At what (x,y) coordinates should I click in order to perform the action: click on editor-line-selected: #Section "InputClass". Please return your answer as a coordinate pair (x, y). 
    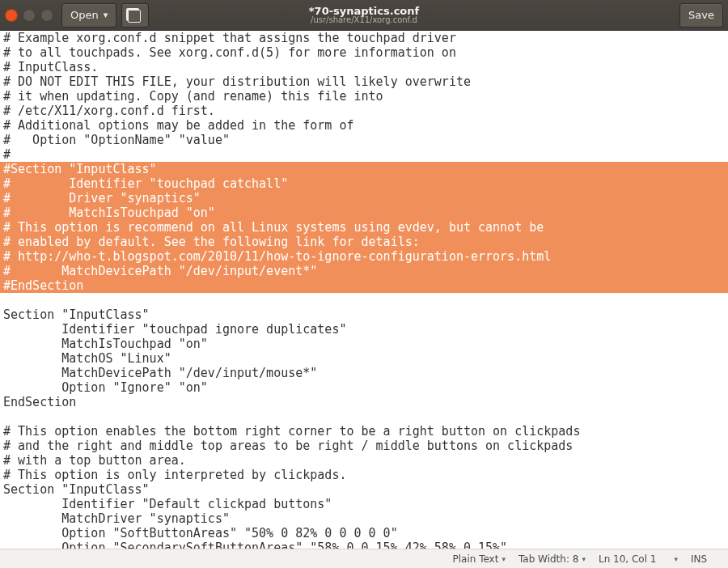
    Looking at the image, I should click on (364, 169).